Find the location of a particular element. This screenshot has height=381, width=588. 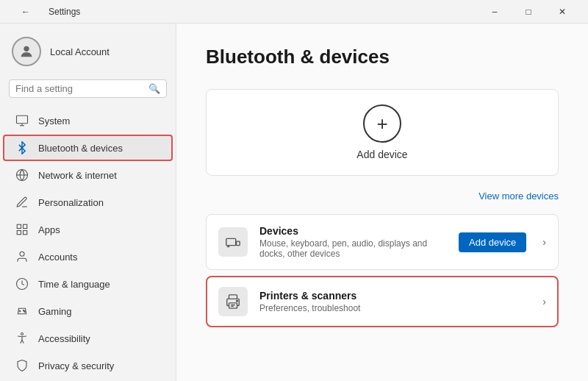

close-button: ✕ is located at coordinates (562, 12).